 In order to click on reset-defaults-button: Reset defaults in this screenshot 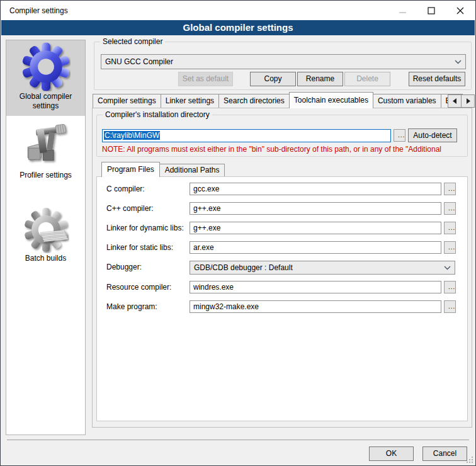, I will do `click(437, 79)`.